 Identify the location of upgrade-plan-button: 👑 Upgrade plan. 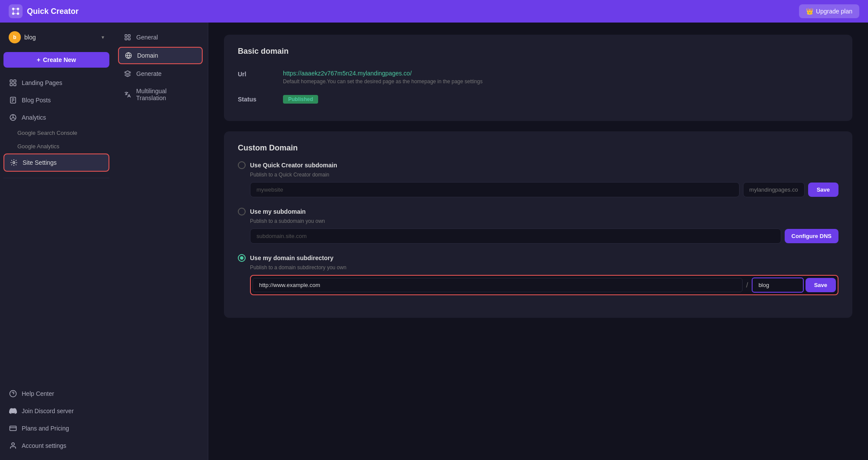
(829, 11).